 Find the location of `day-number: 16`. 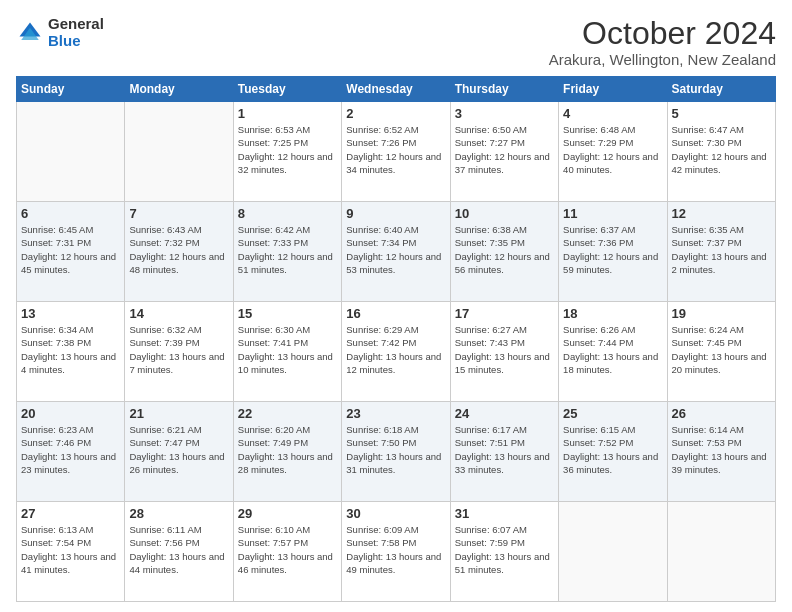

day-number: 16 is located at coordinates (396, 314).